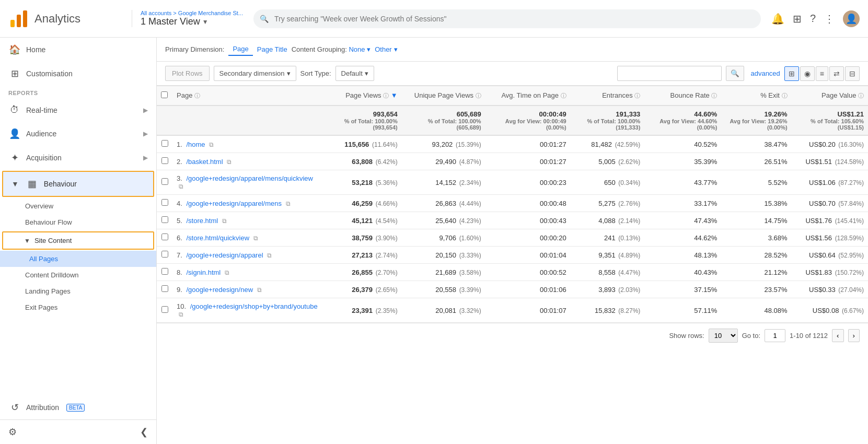  Describe the element at coordinates (807, 74) in the screenshot. I see `chart-view-btn: ◉` at that location.